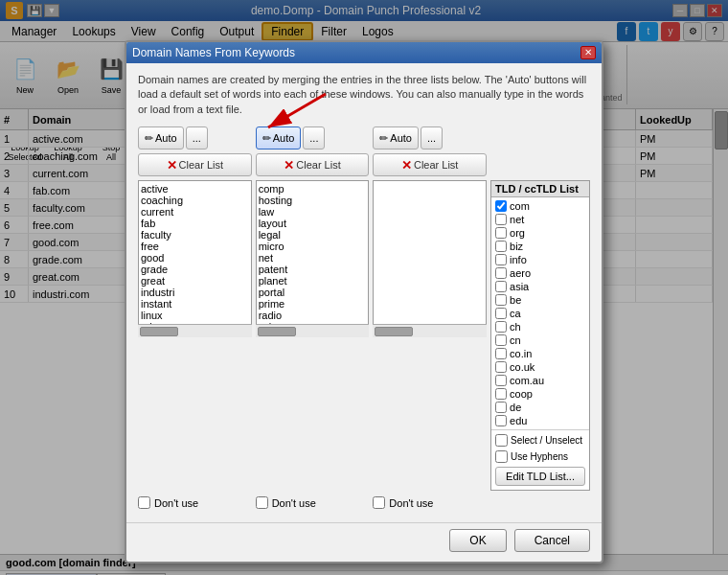  Describe the element at coordinates (502, 456) in the screenshot. I see `use-hyphens-checkbox` at that location.